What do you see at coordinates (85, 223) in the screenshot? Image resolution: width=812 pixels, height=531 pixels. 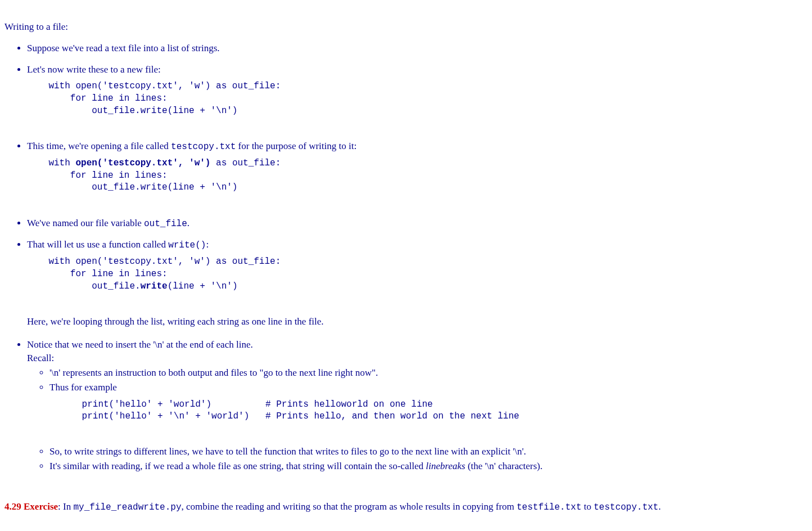 I see `bullet-4-pre: We've named our file variable` at bounding box center [85, 223].